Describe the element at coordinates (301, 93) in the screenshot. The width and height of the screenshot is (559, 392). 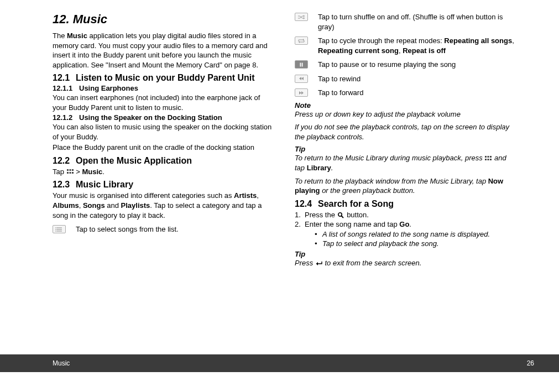
I see `forward-icon` at that location.